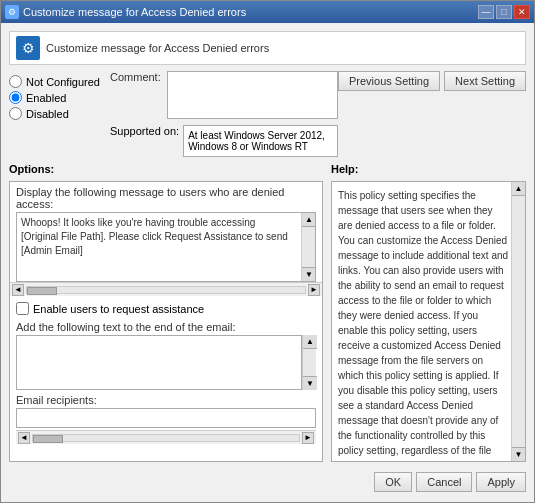 This screenshot has height=503, width=535. Describe the element at coordinates (432, 81) in the screenshot. I see `nav-buttons: Previous Setting Next Setting` at that location.